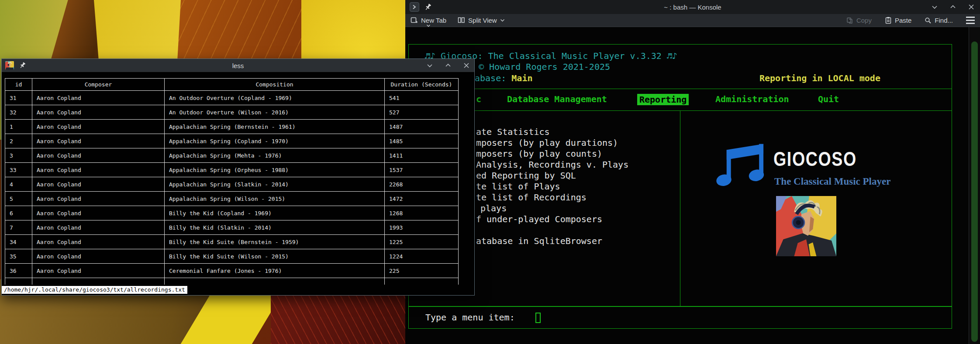 The width and height of the screenshot is (980, 344). What do you see at coordinates (275, 155) in the screenshot?
I see `cell-composition: Appalachian Spring (Mehta - 1976)` at bounding box center [275, 155].